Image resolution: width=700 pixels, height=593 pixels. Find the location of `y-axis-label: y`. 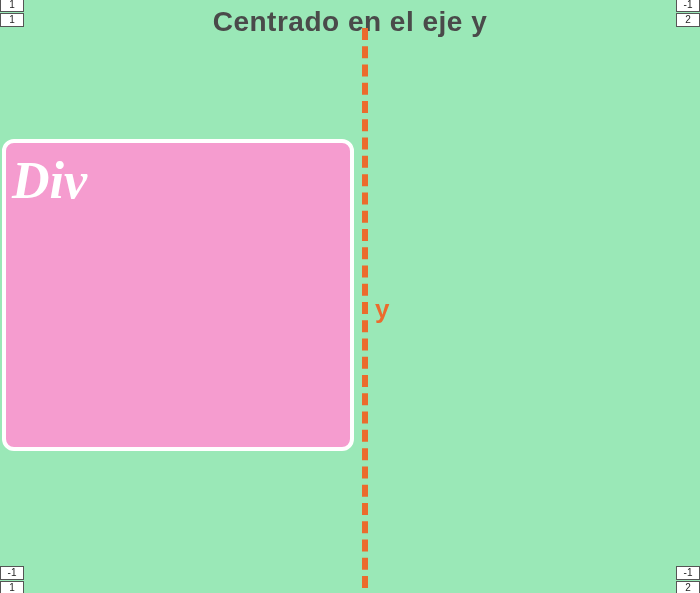

y-axis-label: y is located at coordinates (382, 310).